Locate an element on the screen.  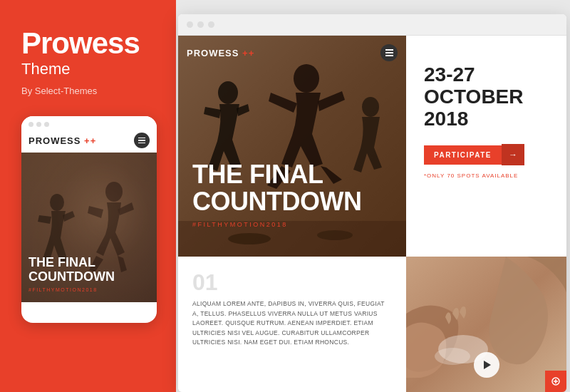
participate-button: PARTICIPATE → is located at coordinates (486, 155).